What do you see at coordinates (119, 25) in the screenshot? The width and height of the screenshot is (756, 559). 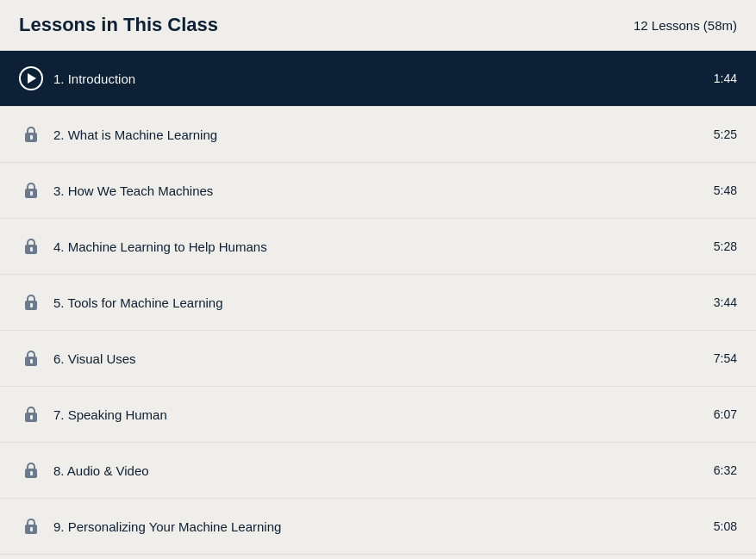 I see `page-title: Lessons in This Class` at bounding box center [119, 25].